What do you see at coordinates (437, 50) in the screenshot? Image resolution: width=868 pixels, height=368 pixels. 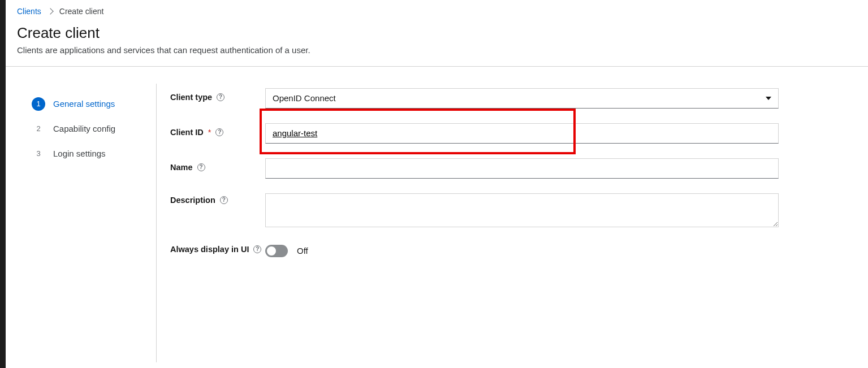 I see `page-subtitle: Clients are applications and services th…` at bounding box center [437, 50].